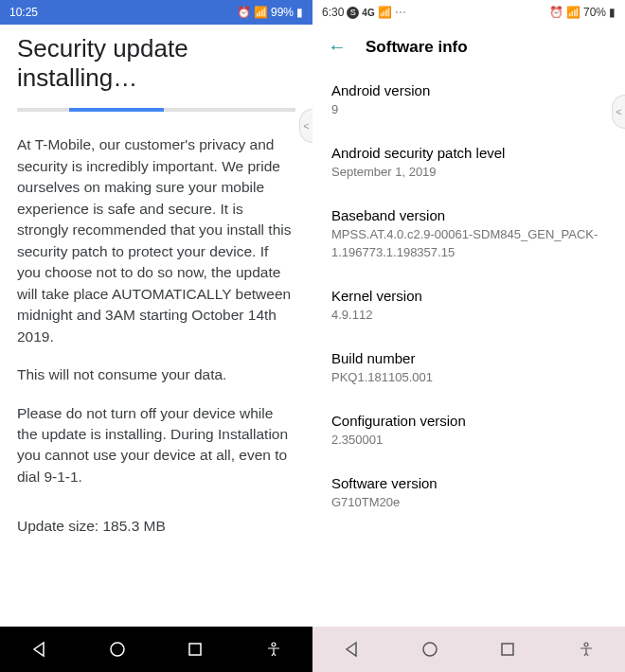  What do you see at coordinates (469, 234) in the screenshot?
I see `info-item: Baseband versionMPSS.AT.4.0.c2.9-00061-S…` at bounding box center [469, 234].